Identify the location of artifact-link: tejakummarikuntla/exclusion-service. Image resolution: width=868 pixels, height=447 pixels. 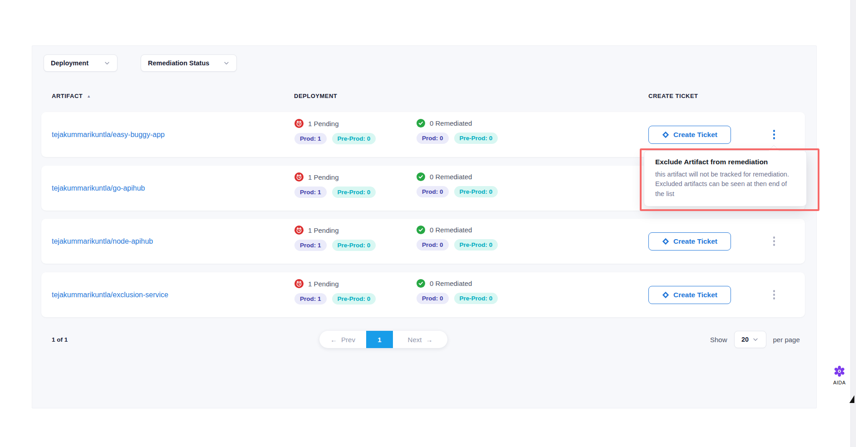
(110, 295).